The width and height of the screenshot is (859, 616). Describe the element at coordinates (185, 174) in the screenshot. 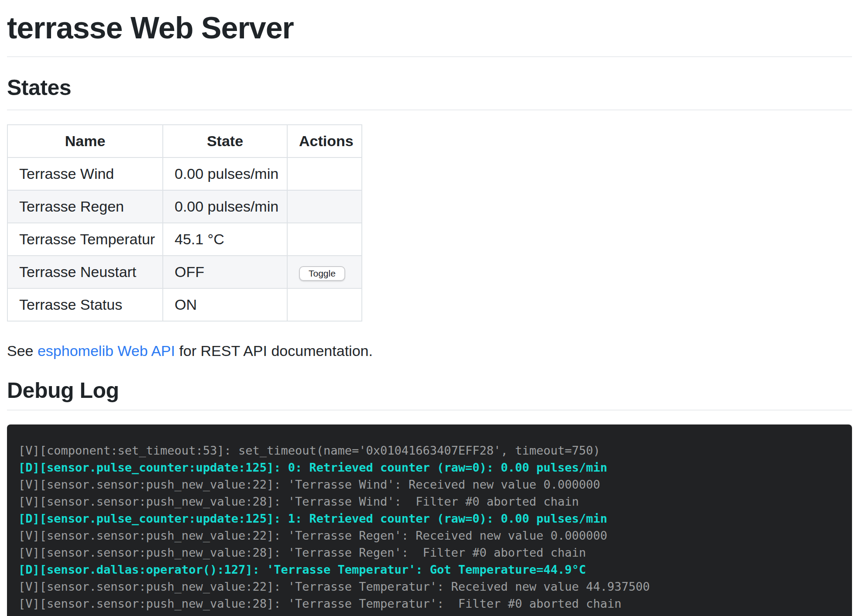

I see `table-row: Terrasse Wind 0.00 pulses/min` at that location.